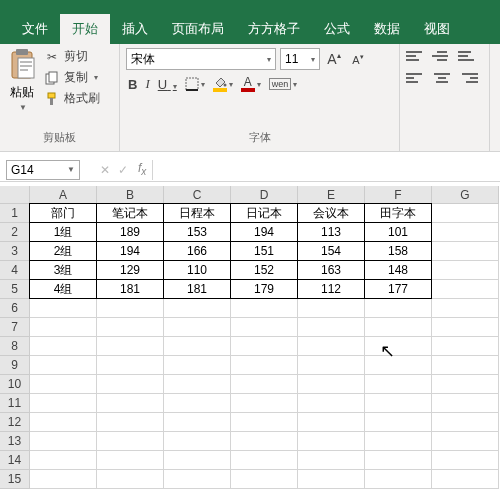 The image size is (500, 501). Describe the element at coordinates (130, 213) in the screenshot. I see `cell: 笔记本` at that location.